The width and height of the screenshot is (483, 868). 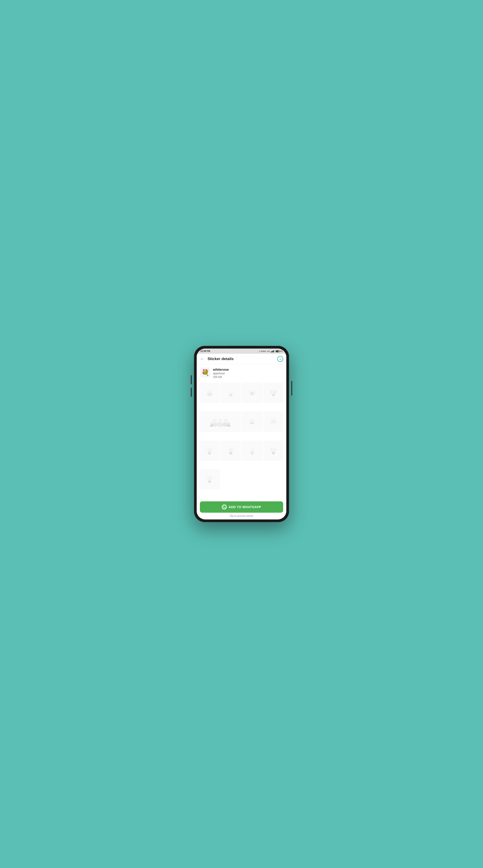 What do you see at coordinates (242, 440) in the screenshot?
I see `sticker-grid: rose` at bounding box center [242, 440].